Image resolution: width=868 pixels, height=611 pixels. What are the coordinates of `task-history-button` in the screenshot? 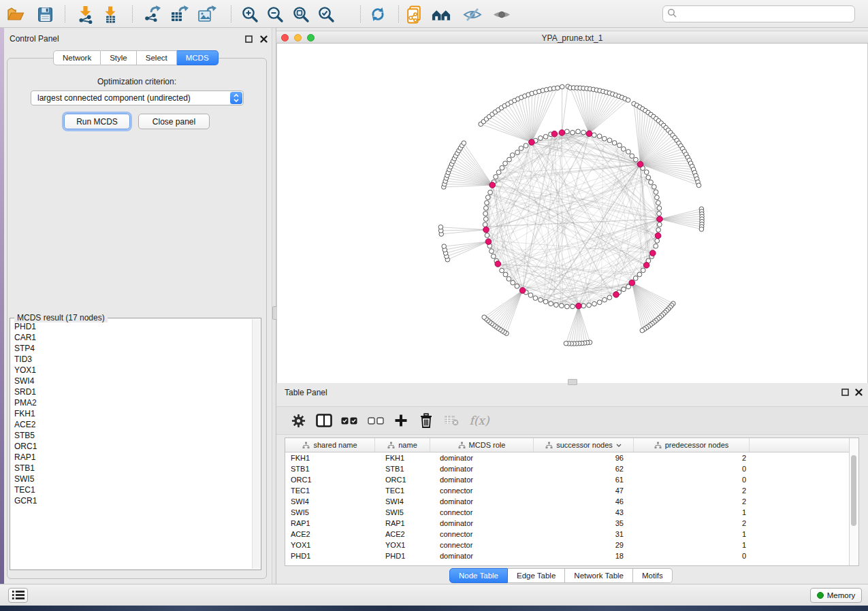 It's located at (18, 595).